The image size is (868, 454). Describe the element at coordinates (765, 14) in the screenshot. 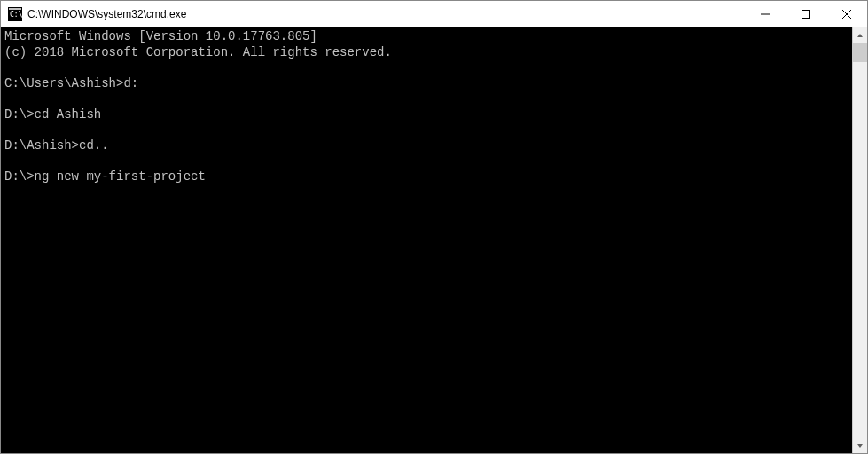

I see `minimize-button` at that location.